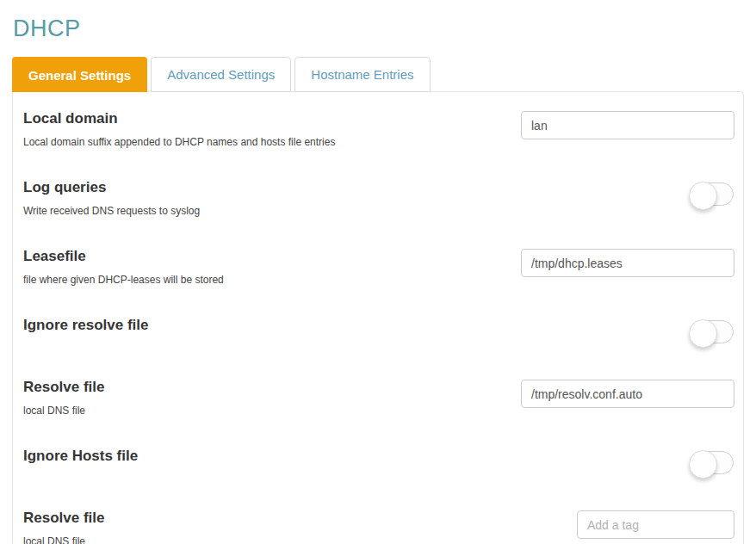 Image resolution: width=756 pixels, height=544 pixels. I want to click on tab-hostname-entries: Hostname Entries, so click(362, 74).